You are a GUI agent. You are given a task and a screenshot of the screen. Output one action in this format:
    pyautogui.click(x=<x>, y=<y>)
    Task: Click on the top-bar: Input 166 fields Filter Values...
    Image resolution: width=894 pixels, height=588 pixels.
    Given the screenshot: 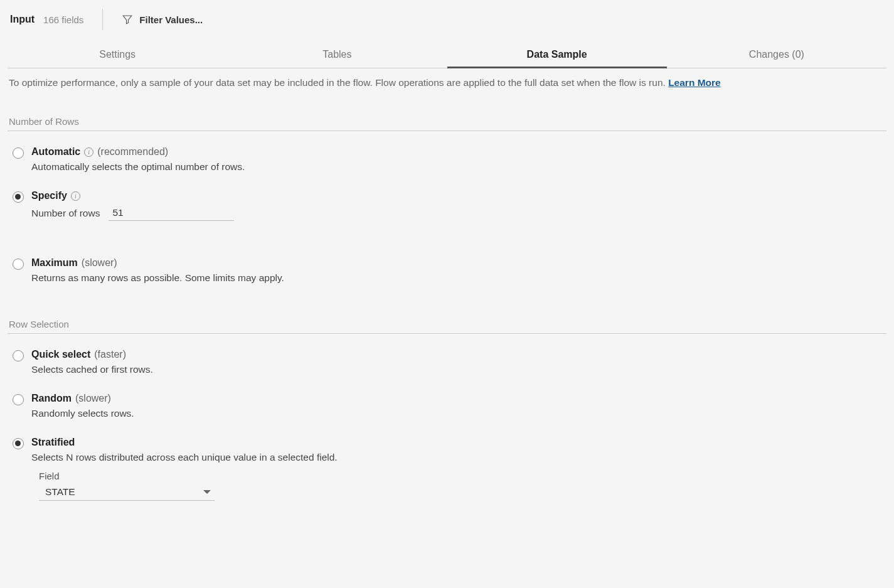 What is the action you would take?
    pyautogui.click(x=447, y=20)
    